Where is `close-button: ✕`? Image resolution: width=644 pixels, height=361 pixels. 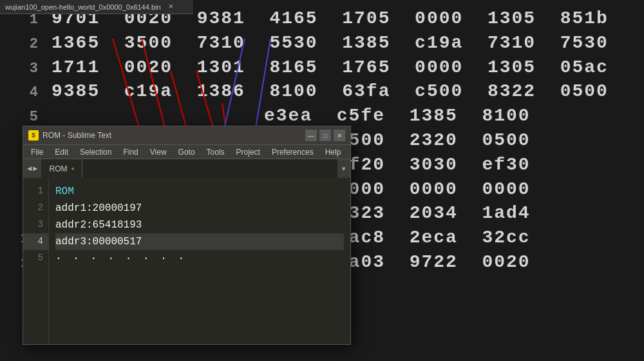
close-button: ✕ is located at coordinates (339, 135).